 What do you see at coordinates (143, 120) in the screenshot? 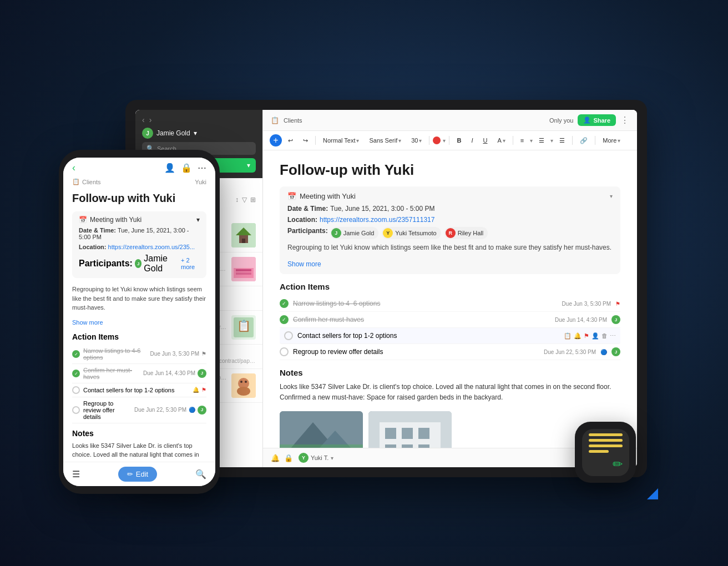
I see `nav-back-icon: ‹` at bounding box center [143, 120].